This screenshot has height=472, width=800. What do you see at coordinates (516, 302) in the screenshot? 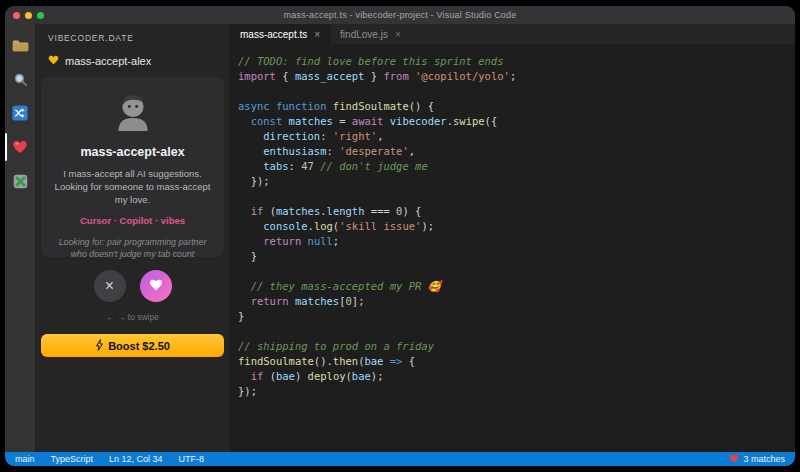
I see `code-line: return matches[0];` at bounding box center [516, 302].